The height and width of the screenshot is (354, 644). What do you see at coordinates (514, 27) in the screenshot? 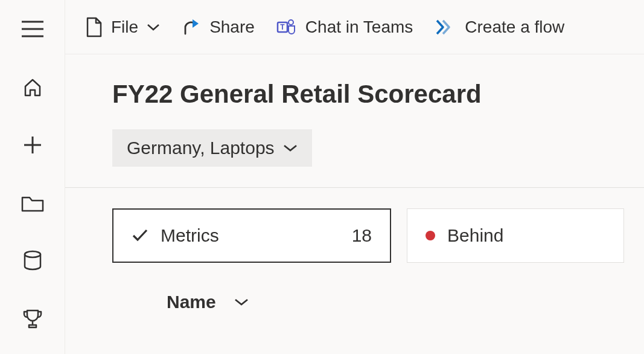
I see `flow-label: Create a flow` at bounding box center [514, 27].